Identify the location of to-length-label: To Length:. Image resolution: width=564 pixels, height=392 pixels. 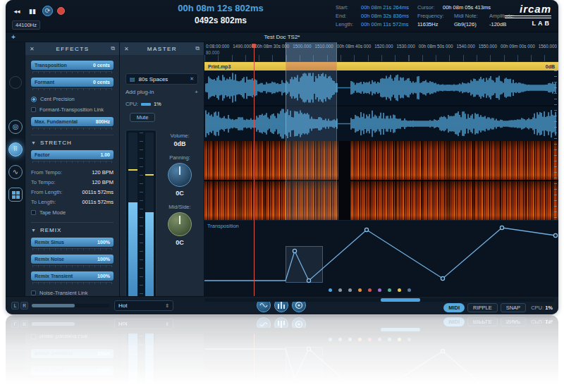
(44, 202).